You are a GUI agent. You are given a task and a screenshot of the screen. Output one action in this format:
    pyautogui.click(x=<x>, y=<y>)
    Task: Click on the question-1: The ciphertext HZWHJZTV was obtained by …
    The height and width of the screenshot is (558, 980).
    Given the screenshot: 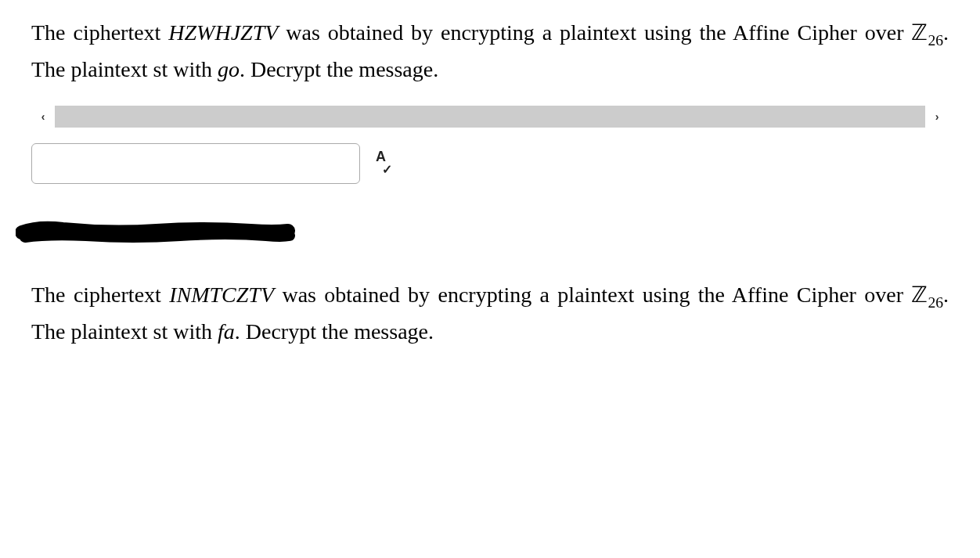 What is the action you would take?
    pyautogui.click(x=490, y=51)
    